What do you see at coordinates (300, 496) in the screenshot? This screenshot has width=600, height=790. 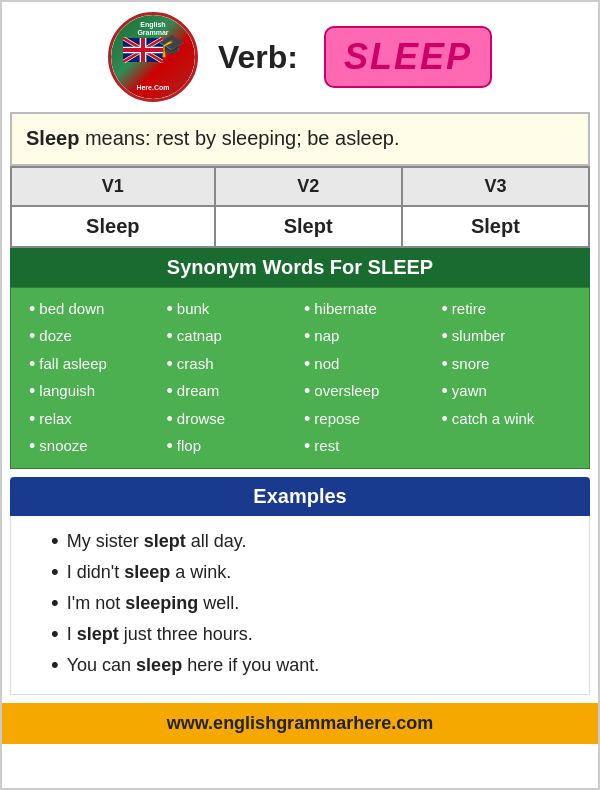 I see `examples-header-text: Examples` at bounding box center [300, 496].